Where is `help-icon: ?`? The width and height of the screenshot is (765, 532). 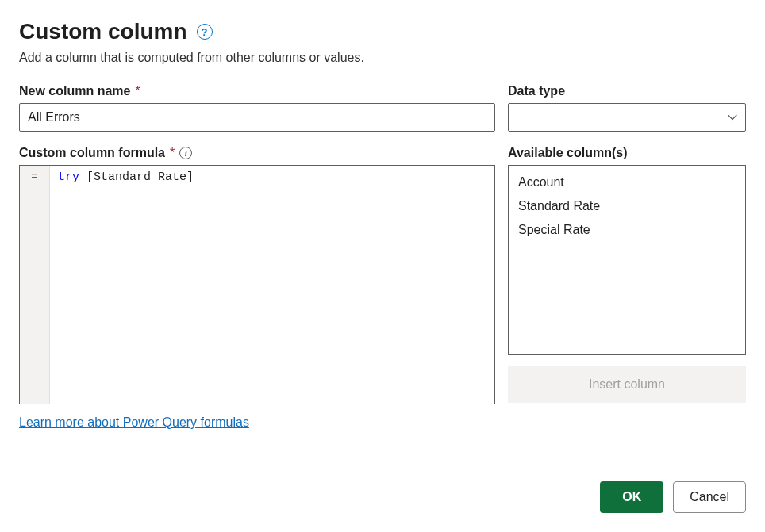 help-icon: ? is located at coordinates (205, 32).